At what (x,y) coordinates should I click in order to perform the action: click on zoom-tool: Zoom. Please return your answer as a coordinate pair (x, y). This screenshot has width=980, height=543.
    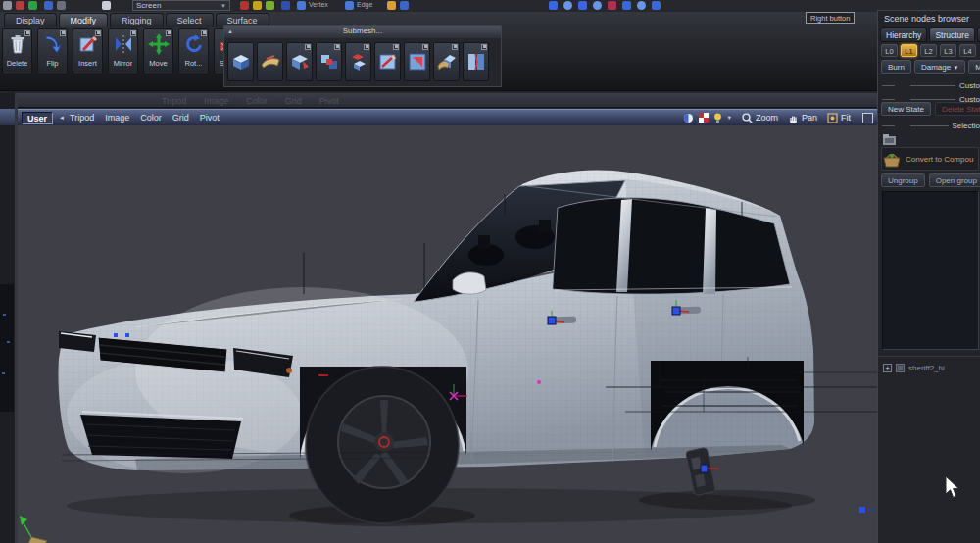
    Looking at the image, I should click on (760, 118).